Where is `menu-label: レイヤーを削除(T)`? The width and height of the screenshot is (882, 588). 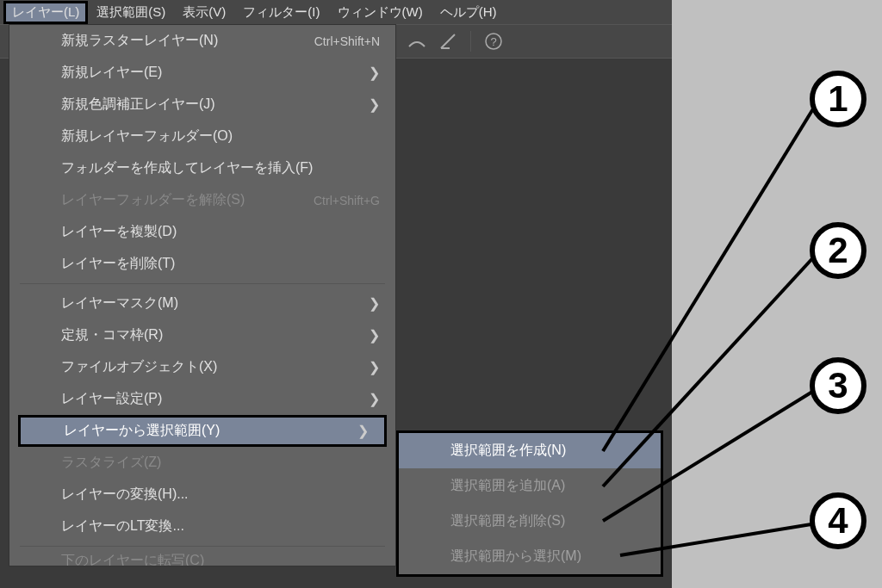 menu-label: レイヤーを削除(T) is located at coordinates (118, 263).